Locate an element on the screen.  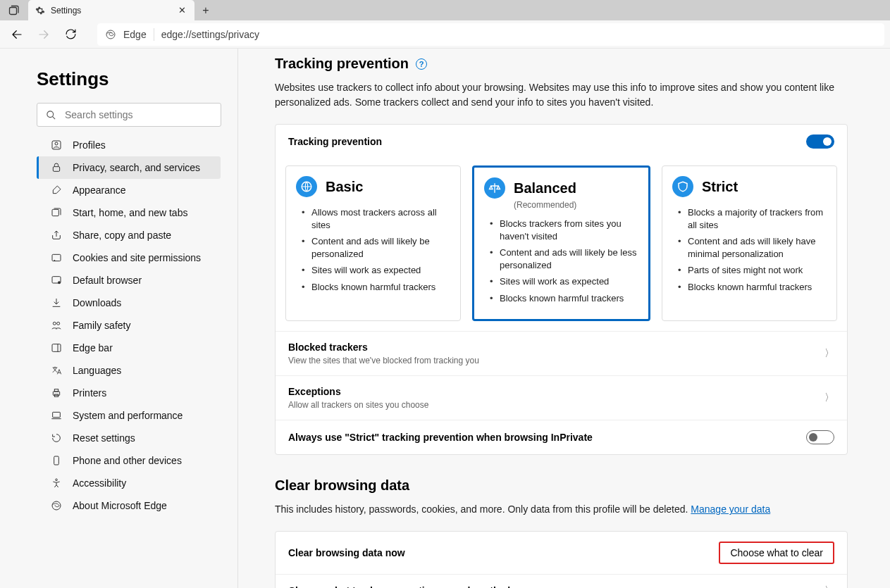
sidebar-item-downloads: Downloads is located at coordinates (128, 303).